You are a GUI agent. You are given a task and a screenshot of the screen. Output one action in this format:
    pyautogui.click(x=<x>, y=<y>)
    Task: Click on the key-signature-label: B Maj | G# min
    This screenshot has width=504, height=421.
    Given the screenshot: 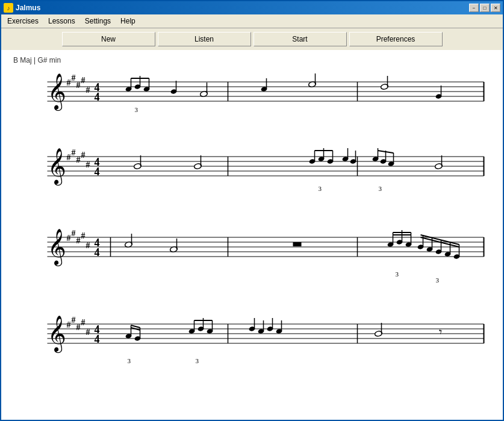 What is the action you would take?
    pyautogui.click(x=252, y=60)
    